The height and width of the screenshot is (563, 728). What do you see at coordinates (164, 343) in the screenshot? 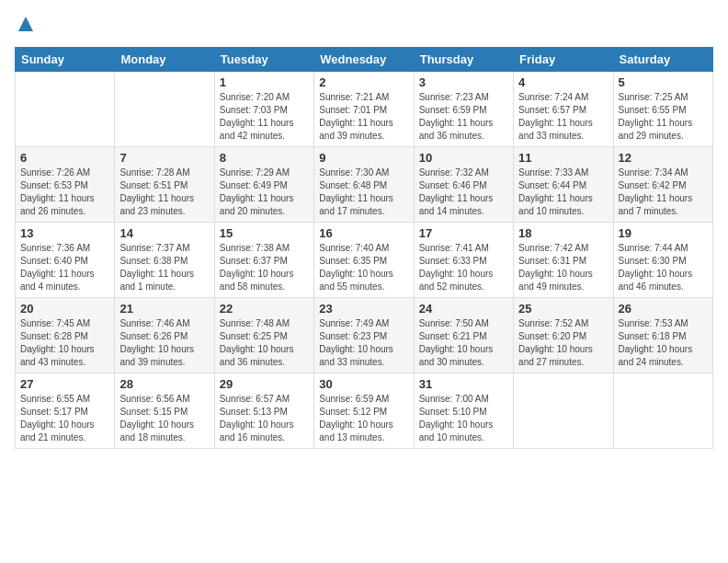
I see `day-info: Sunrise: 7:46 AM Sunset: 6:26 PM Dayligh…` at bounding box center [164, 343].